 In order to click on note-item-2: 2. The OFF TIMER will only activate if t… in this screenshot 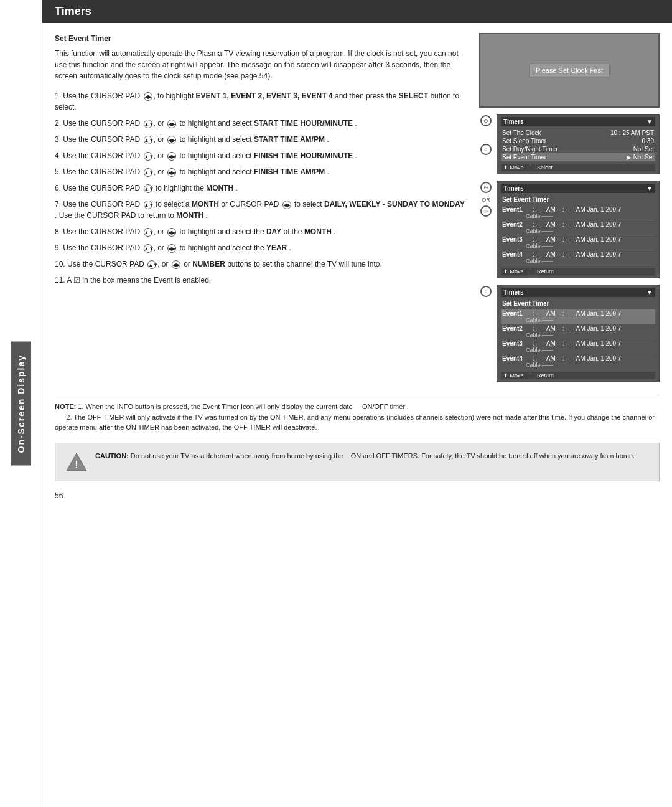, I will do `click(355, 422)`.